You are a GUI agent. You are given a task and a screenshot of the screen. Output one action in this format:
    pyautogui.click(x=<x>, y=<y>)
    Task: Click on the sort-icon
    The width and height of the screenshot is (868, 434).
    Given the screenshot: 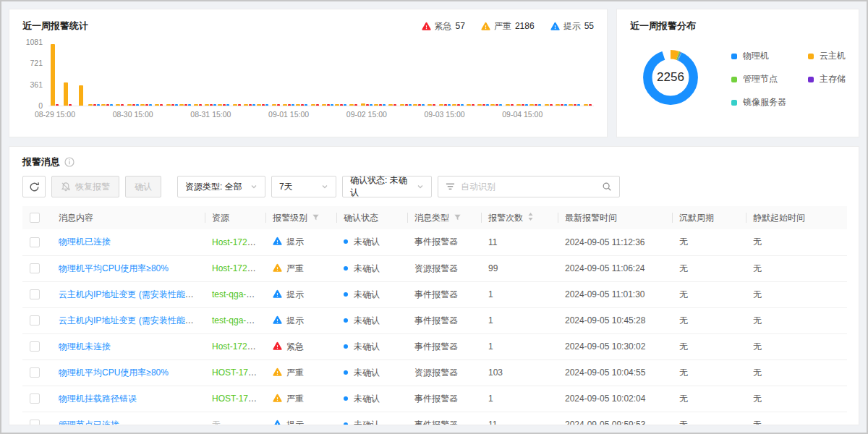 What is the action you would take?
    pyautogui.click(x=531, y=218)
    